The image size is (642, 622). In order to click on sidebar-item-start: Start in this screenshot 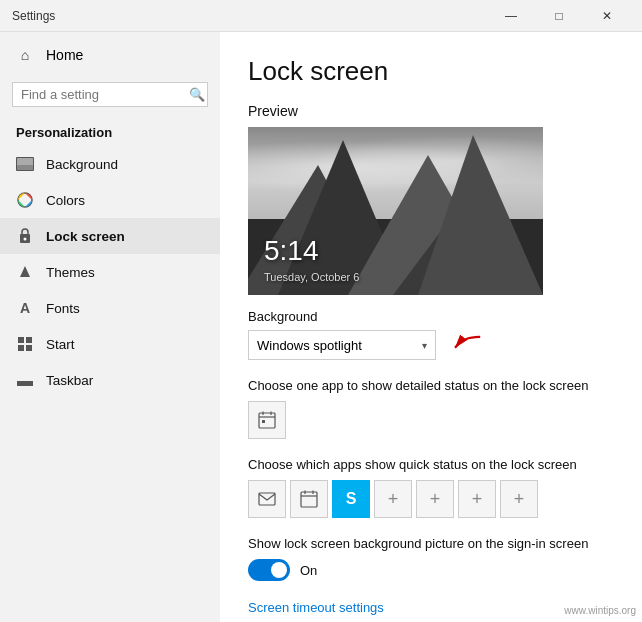, I will do `click(110, 344)`.